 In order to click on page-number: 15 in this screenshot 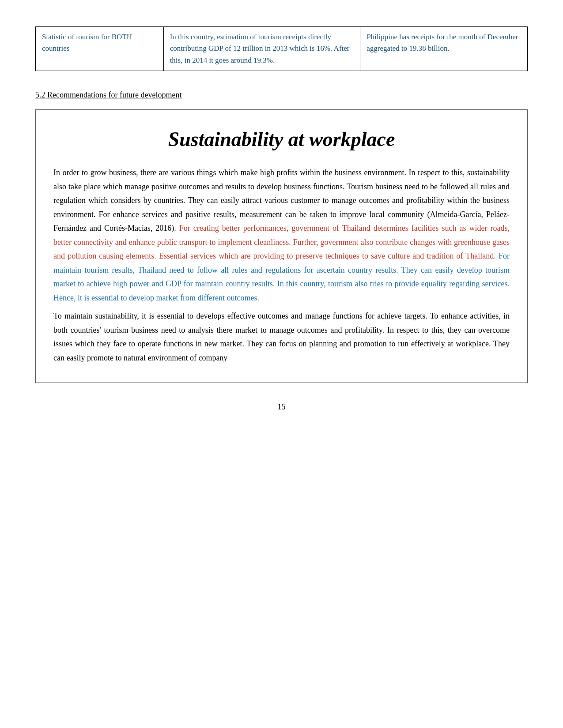, I will do `click(282, 407)`.